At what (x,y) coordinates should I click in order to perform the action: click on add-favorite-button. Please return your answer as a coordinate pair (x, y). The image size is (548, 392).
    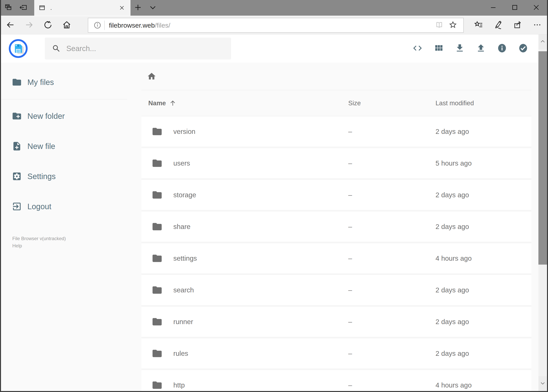
    Looking at the image, I should click on (453, 25).